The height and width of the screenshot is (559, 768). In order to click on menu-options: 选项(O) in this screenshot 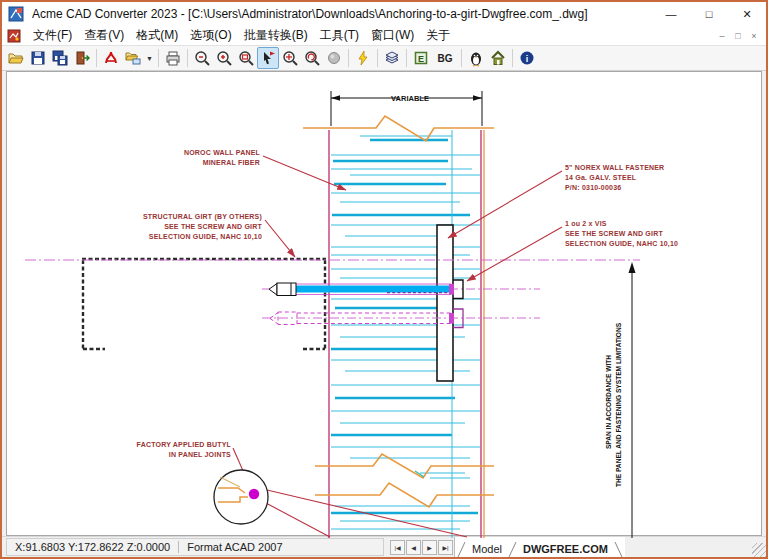, I will do `click(210, 36)`.